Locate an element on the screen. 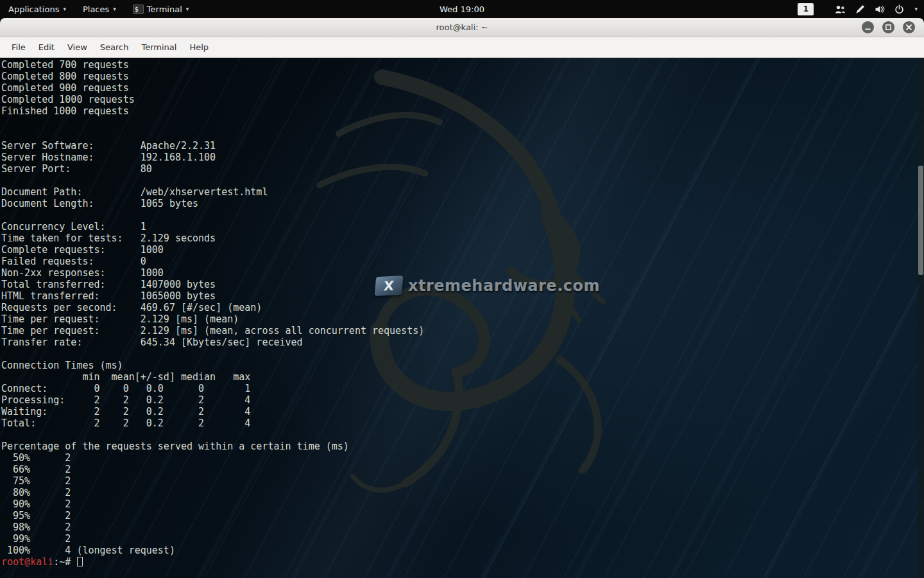  system-menu-chevron: ▾ is located at coordinates (916, 9).